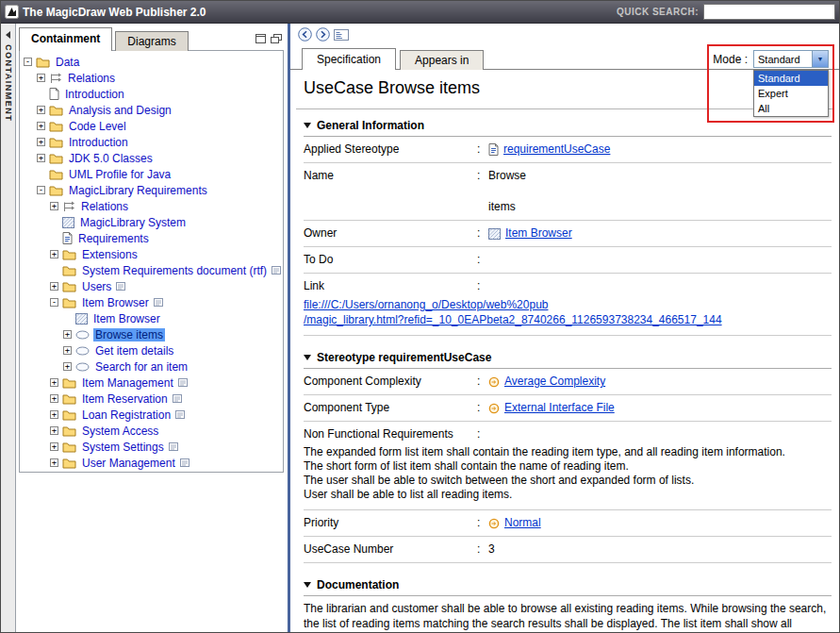 This screenshot has width=840, height=633. What do you see at coordinates (133, 223) in the screenshot?
I see `tree-item-label: MagicLibrary System` at bounding box center [133, 223].